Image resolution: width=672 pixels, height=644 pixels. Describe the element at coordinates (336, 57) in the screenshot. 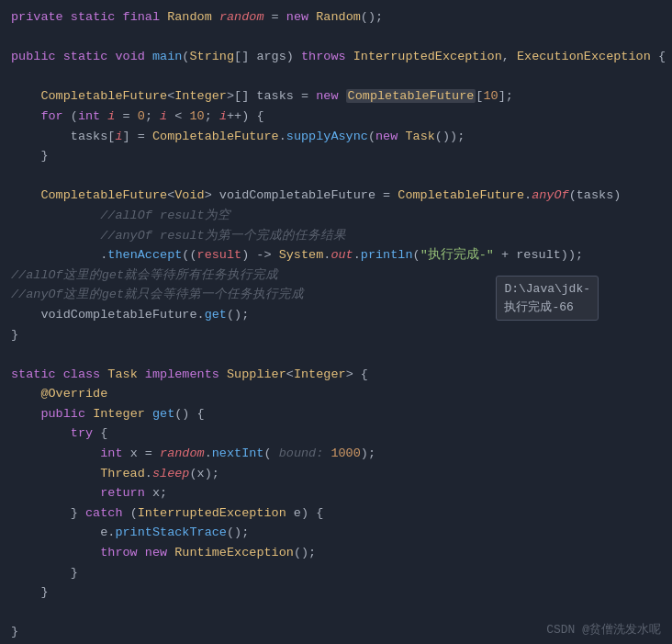

I see `code-line: public static void main(String[] args) t…` at that location.